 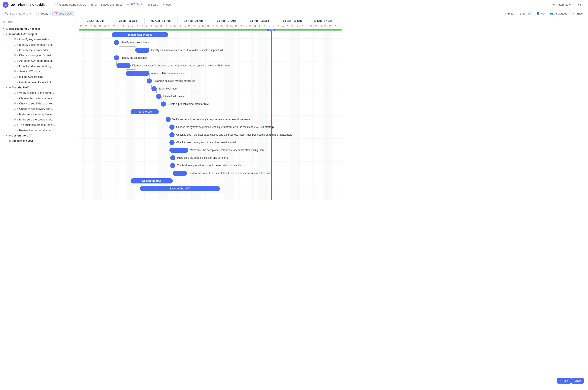 What do you see at coordinates (297, 26) in the screenshot?
I see `gantt-day: 9` at bounding box center [297, 26].